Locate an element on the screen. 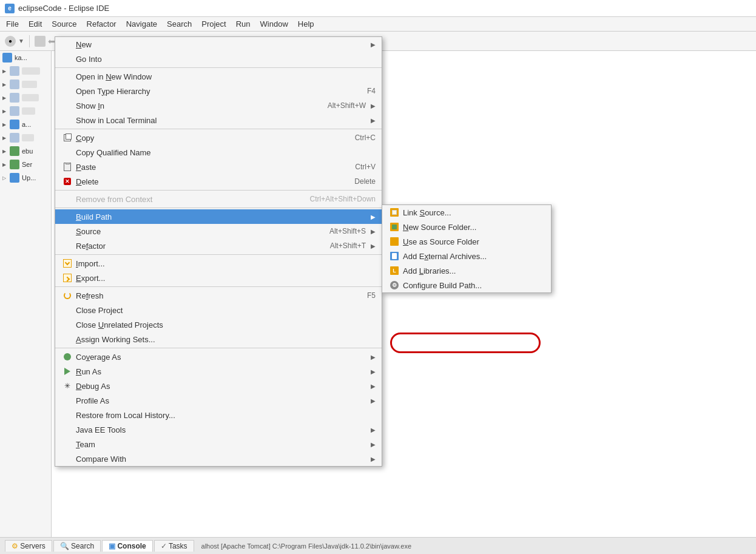 Image resolution: width=756 pixels, height=554 pixels. tab-console: ▣ Console is located at coordinates (127, 546).